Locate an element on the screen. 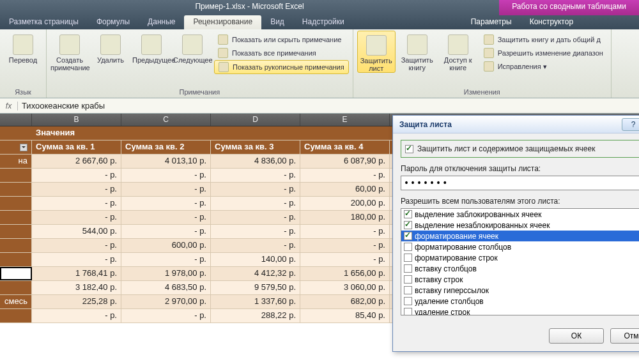  new-comment-button: Создать примечание is located at coordinates (70, 51).